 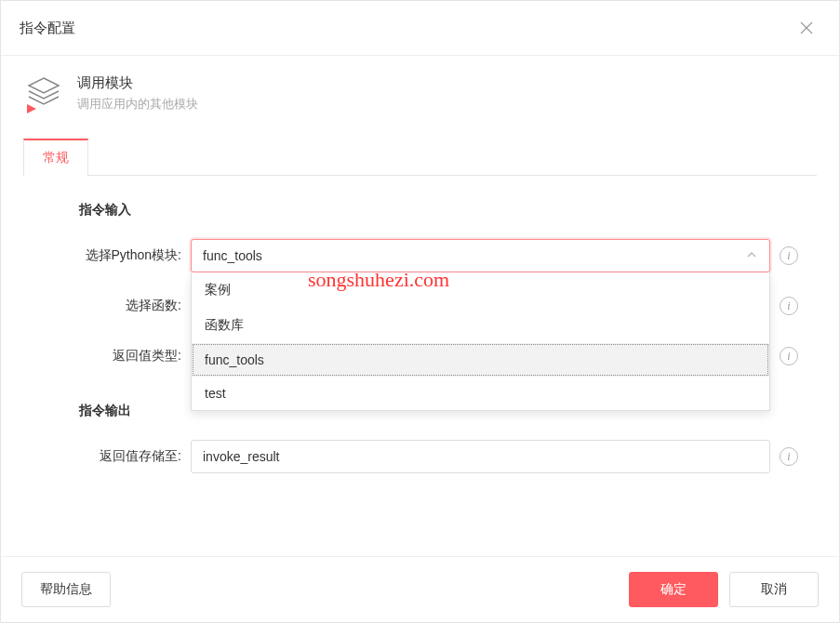 I want to click on input-return-store, so click(x=480, y=457).